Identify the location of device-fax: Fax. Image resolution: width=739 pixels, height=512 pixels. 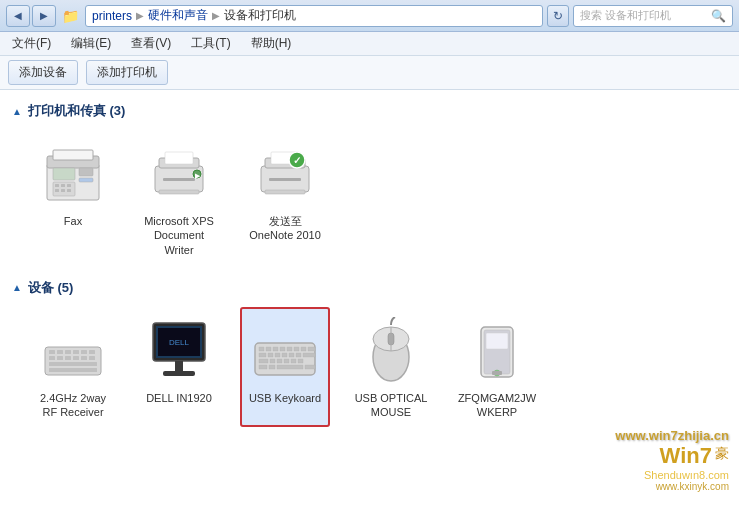
(73, 198).